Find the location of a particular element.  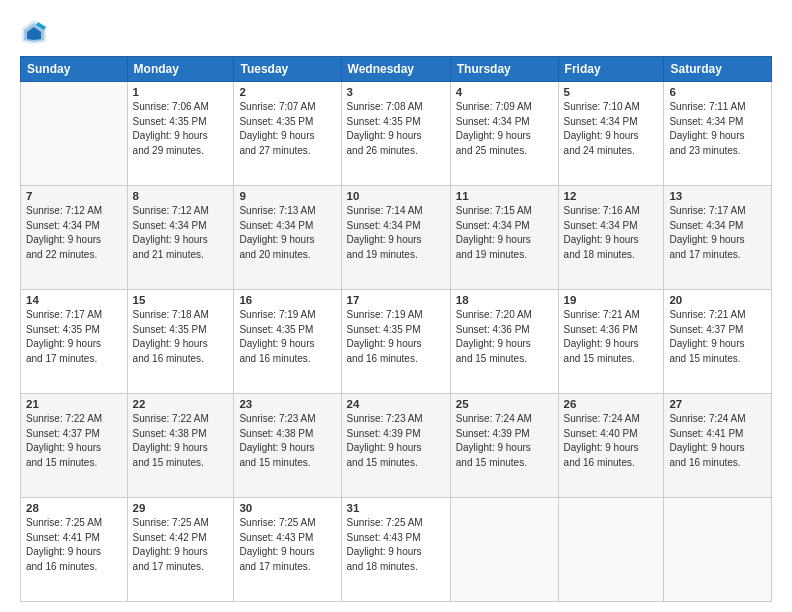

day-number: 4 is located at coordinates (504, 92).